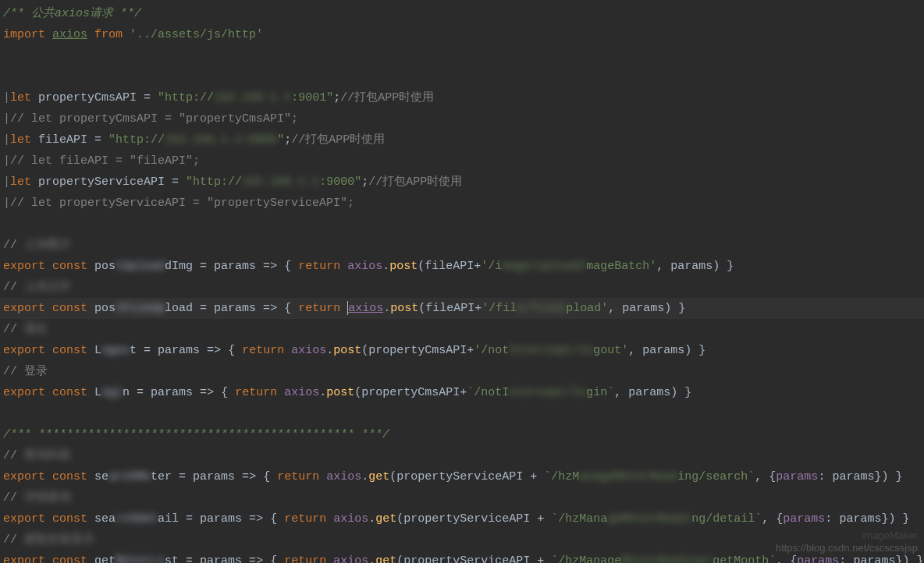 The image size is (924, 563). I want to click on code-line: export const Login = params => { return …, so click(464, 393).